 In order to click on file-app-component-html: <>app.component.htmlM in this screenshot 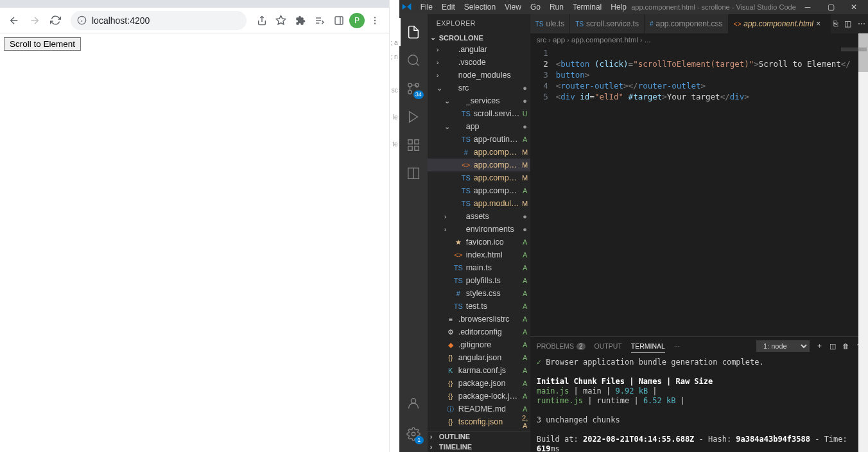, I will do `click(479, 165)`.